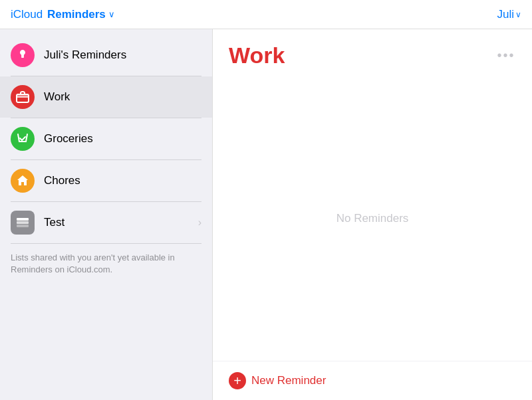  What do you see at coordinates (237, 381) in the screenshot?
I see `new-reminder-icon: +` at bounding box center [237, 381].